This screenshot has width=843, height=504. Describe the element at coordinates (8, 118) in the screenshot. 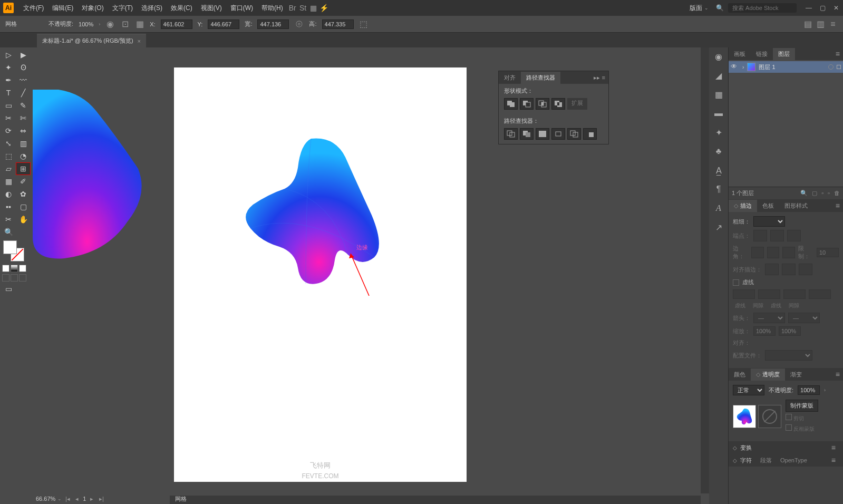

I see `shaper-tool: ✂` at that location.